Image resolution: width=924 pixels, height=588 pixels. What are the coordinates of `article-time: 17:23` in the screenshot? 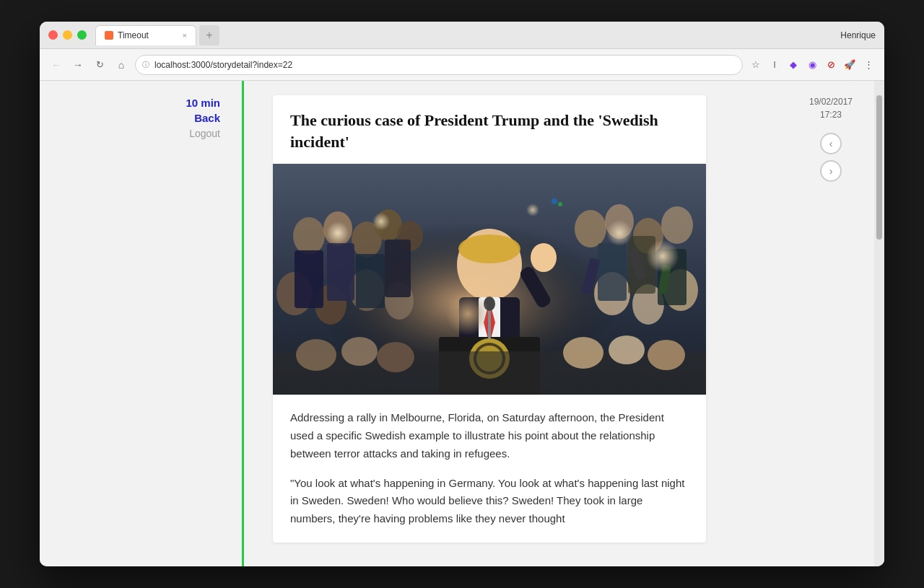 It's located at (831, 115).